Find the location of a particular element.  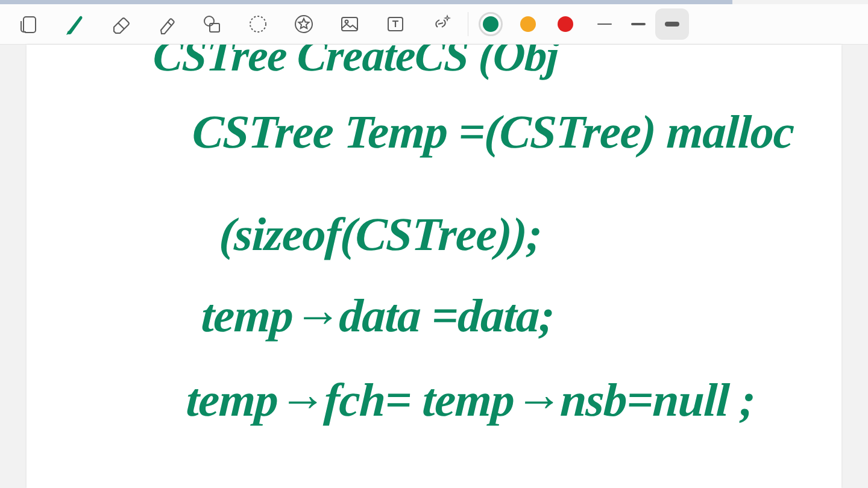

highlighter-icon is located at coordinates (166, 24).